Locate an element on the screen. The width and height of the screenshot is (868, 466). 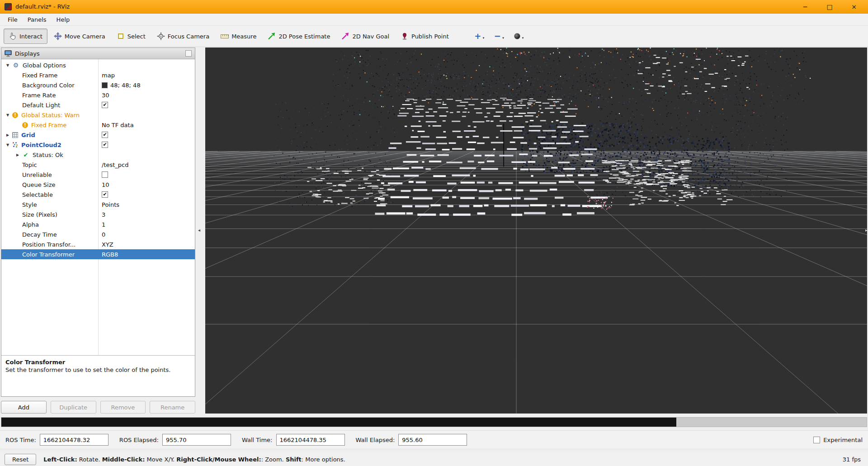
wall-time-field is located at coordinates (311, 440).